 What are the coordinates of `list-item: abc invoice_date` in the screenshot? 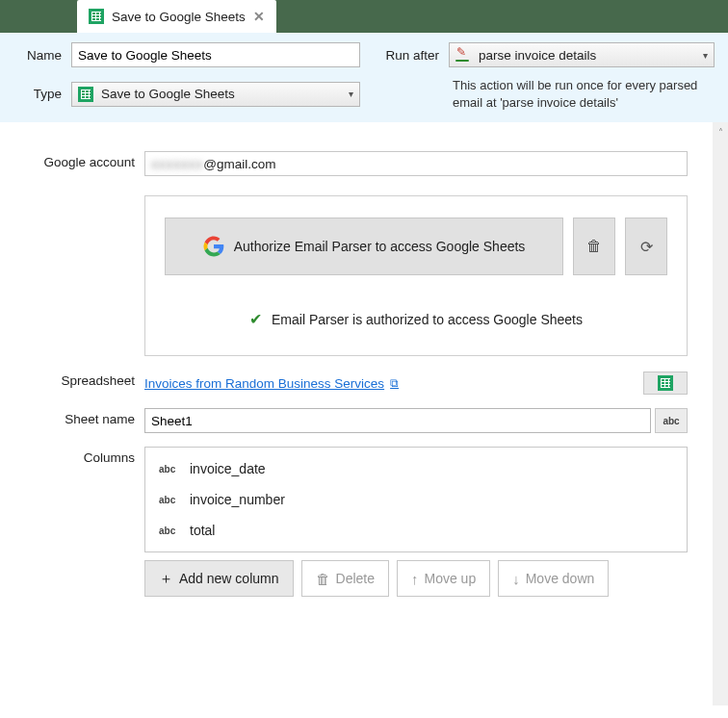 It's located at (416, 469).